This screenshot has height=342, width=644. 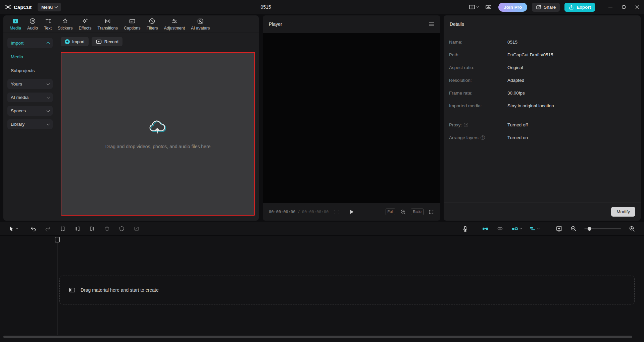 What do you see at coordinates (347, 290) in the screenshot?
I see `timeline-drop-area: Drag material here and start to create` at bounding box center [347, 290].